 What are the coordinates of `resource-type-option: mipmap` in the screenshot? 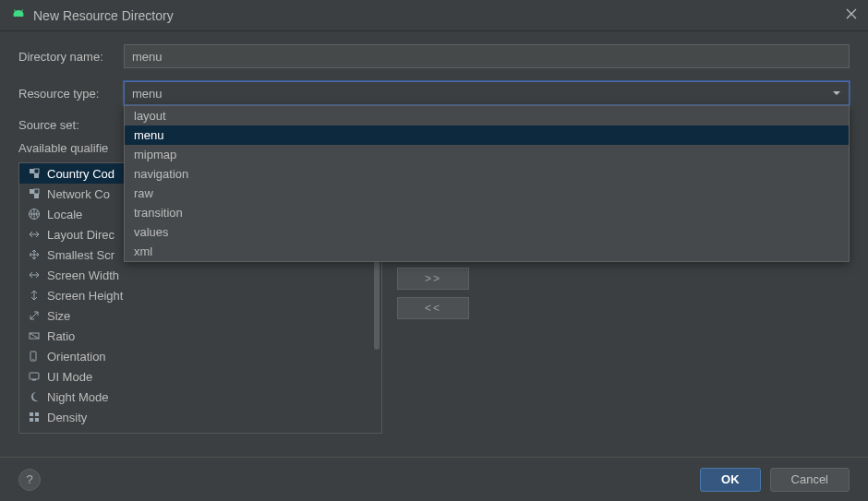 It's located at (487, 155).